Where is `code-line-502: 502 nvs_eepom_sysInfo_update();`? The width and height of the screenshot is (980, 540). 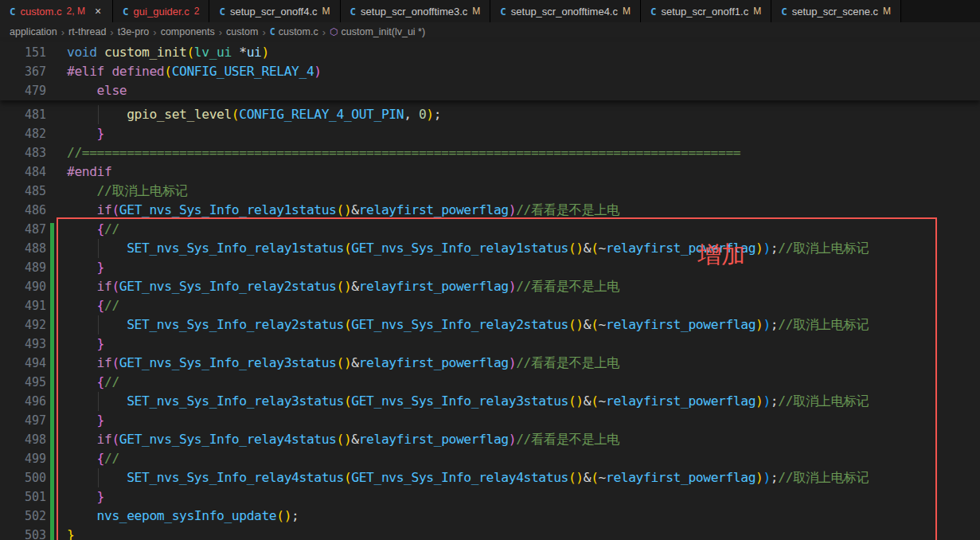 code-line-502: 502 nvs_eepom_sysInfo_update(); is located at coordinates (490, 516).